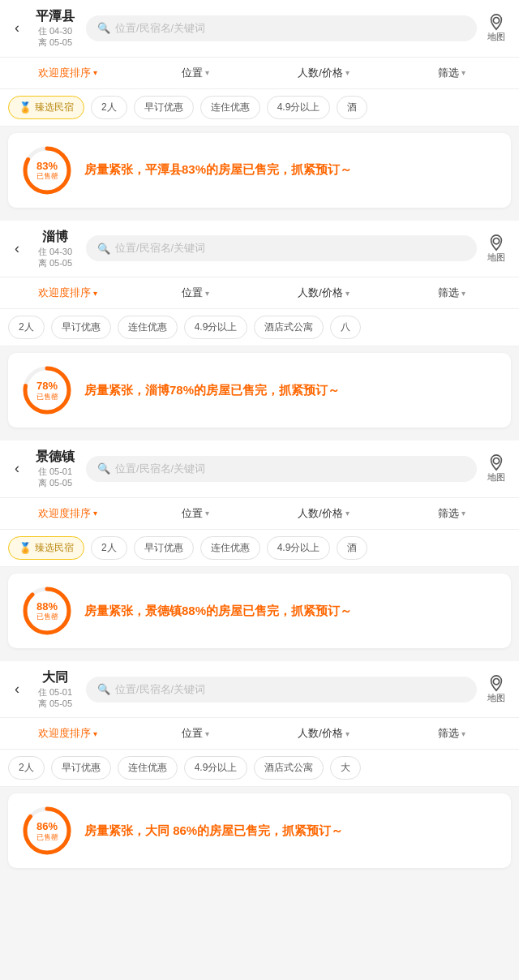  I want to click on city-info: 平潭县 住 04-30 离 05-05, so click(55, 28).